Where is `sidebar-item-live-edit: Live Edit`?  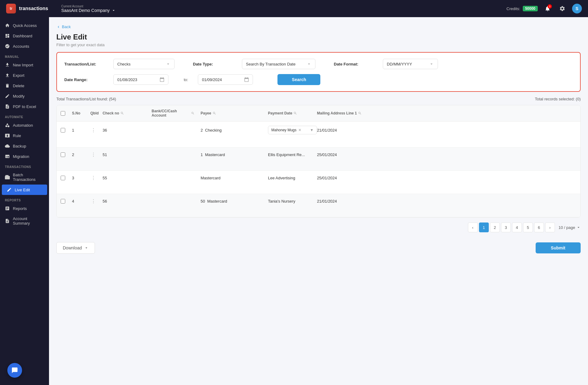
sidebar-item-live-edit: Live Edit is located at coordinates (24, 190).